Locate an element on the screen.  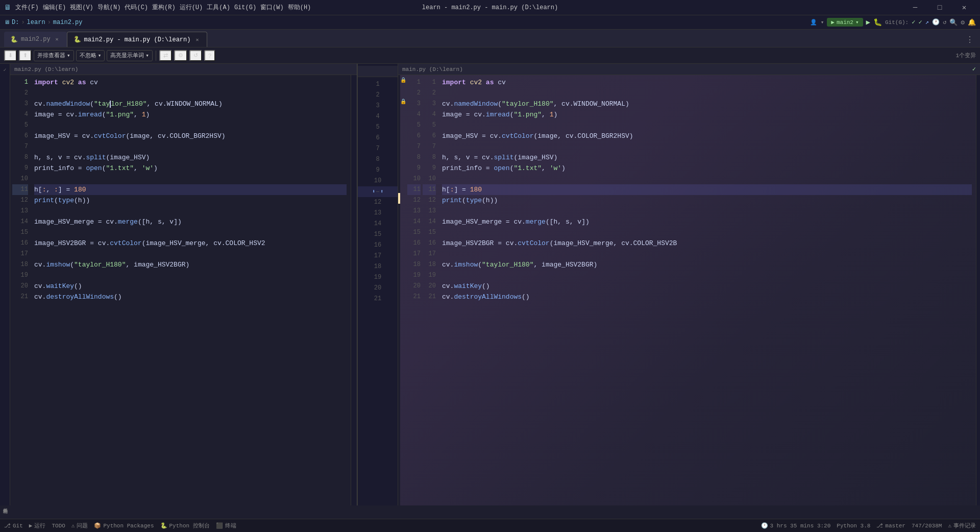
git-branch-icon: ⎇ is located at coordinates (7, 526).